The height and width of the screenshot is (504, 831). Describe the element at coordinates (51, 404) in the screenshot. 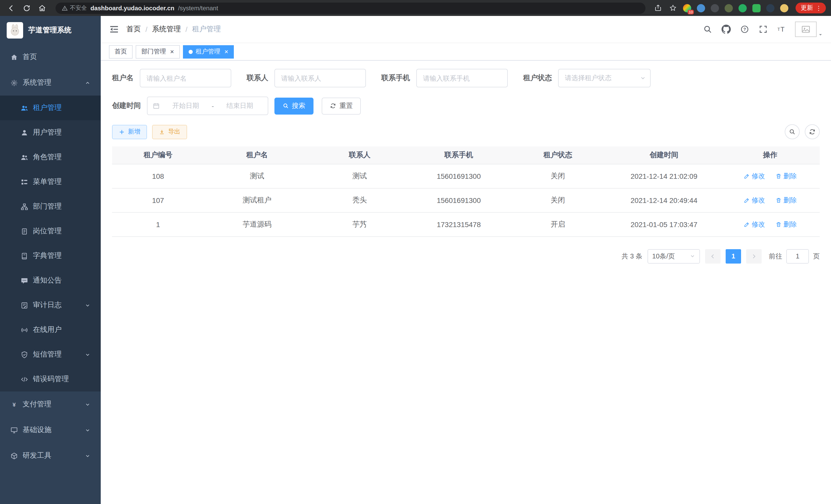

I see `sidebar-item-payment-management: ¥ 支付管理` at that location.